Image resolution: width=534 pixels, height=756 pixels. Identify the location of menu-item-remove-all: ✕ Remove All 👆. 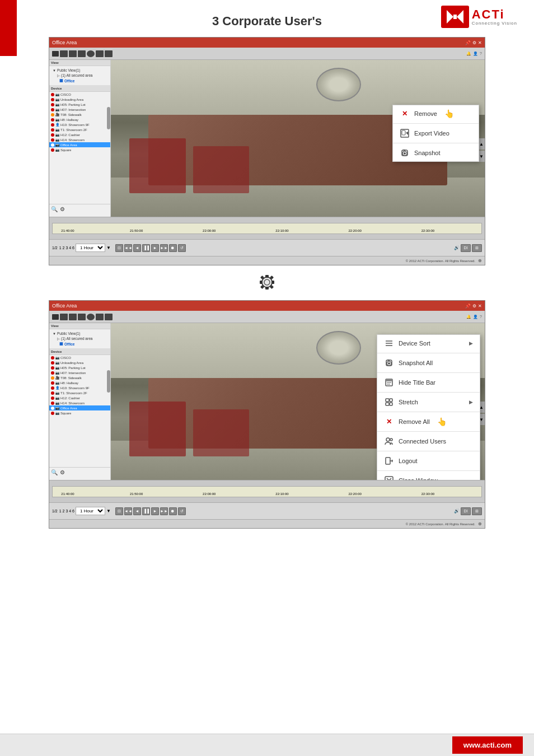
(429, 422).